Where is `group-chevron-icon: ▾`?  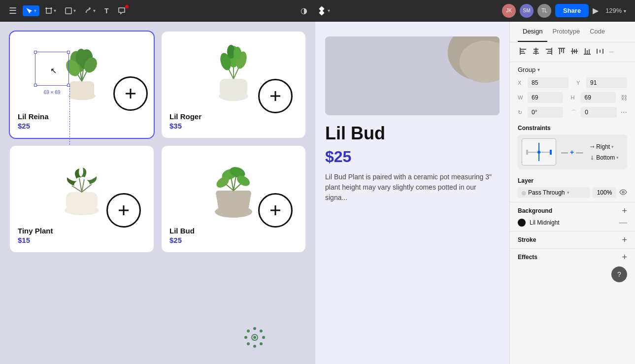 group-chevron-icon: ▾ is located at coordinates (539, 70).